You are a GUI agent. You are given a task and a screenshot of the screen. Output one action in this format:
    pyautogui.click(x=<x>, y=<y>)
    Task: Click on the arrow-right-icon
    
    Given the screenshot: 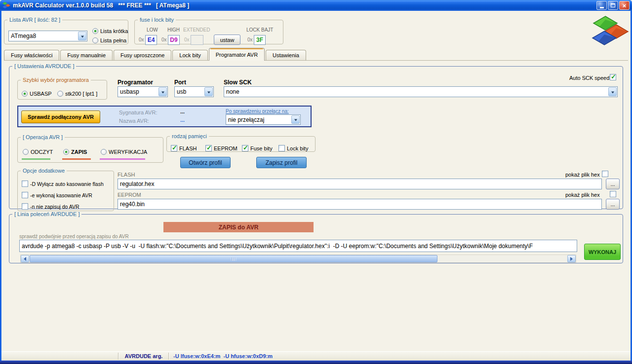 What is the action you would take?
    pyautogui.click(x=573, y=259)
    